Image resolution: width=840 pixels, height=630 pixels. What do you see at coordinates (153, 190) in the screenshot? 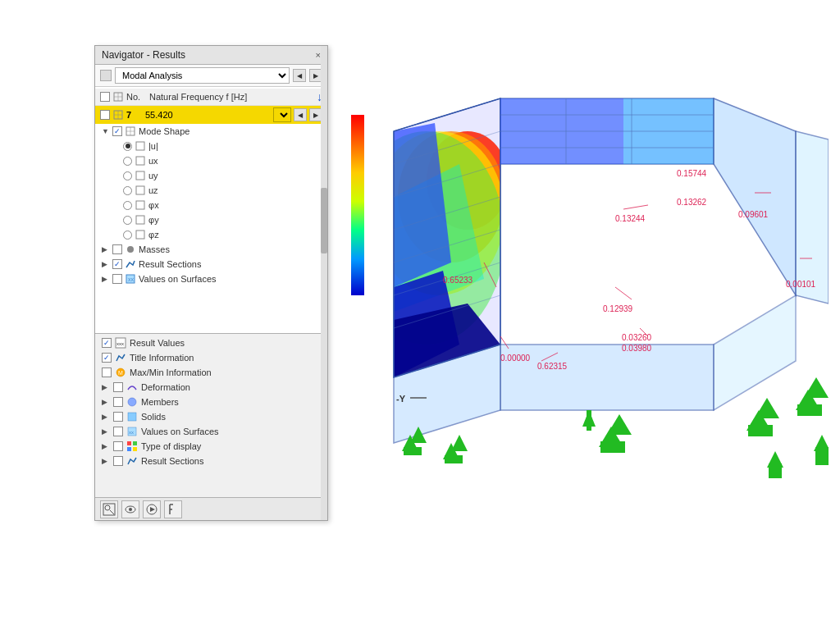
I see `uz-label: uz` at bounding box center [153, 190].